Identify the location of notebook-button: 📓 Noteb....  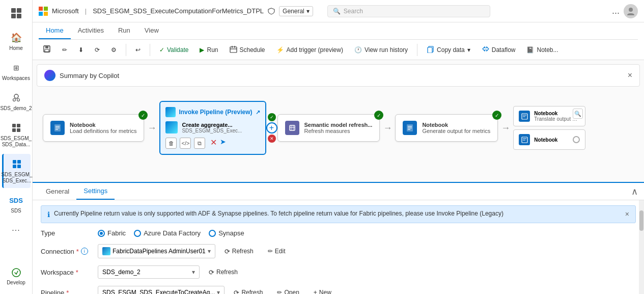
(542, 50).